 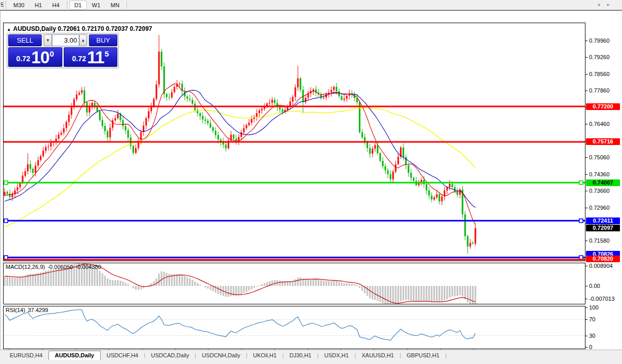 What do you see at coordinates (607, 4) in the screenshot?
I see `tab-scroll-arrows: ◂▸` at bounding box center [607, 4].